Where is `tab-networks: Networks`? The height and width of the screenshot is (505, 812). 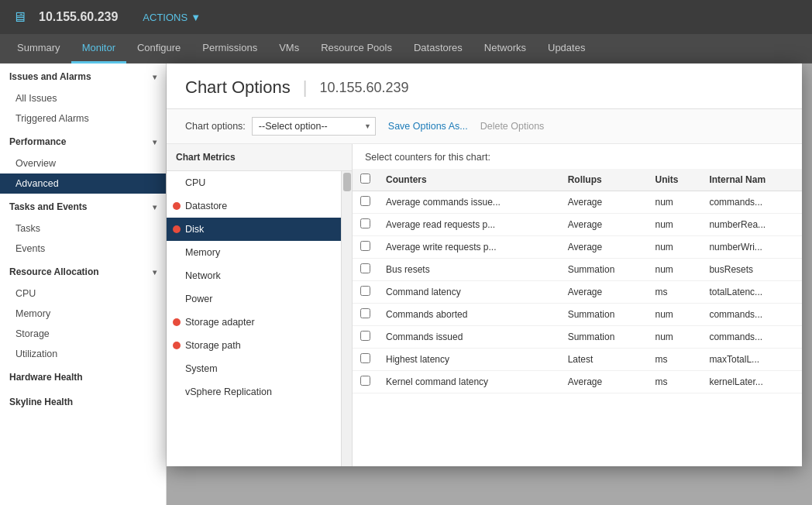 tab-networks: Networks is located at coordinates (505, 49).